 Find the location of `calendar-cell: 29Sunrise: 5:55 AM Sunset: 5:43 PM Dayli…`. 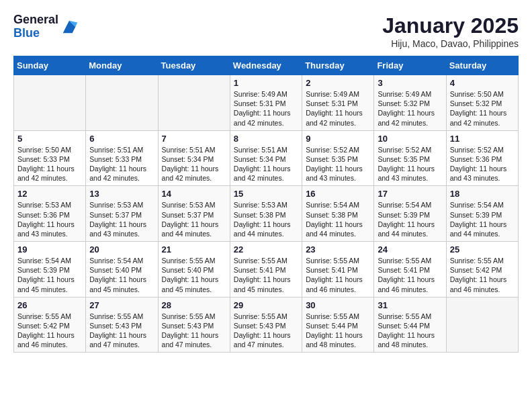

calendar-cell: 29Sunrise: 5:55 AM Sunset: 5:43 PM Dayli… is located at coordinates (266, 325).